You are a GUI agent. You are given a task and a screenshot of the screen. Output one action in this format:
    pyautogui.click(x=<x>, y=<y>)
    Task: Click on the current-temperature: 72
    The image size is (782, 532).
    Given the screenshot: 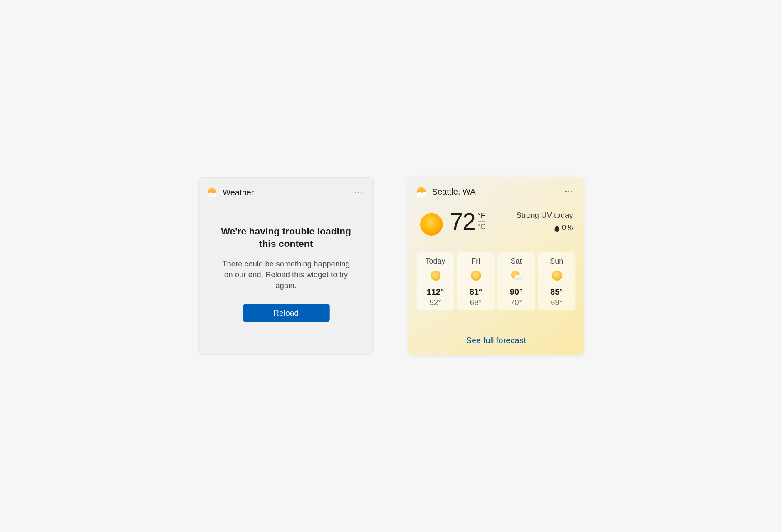 What is the action you would take?
    pyautogui.click(x=463, y=221)
    